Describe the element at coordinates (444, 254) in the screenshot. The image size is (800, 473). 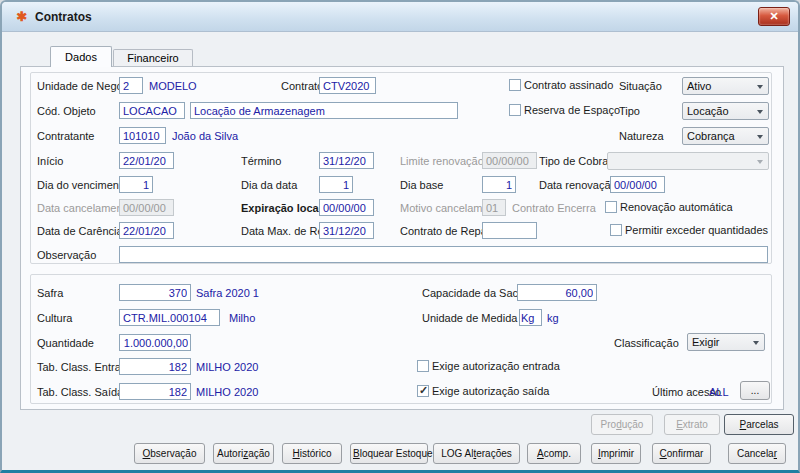
I see `observacao-input` at that location.